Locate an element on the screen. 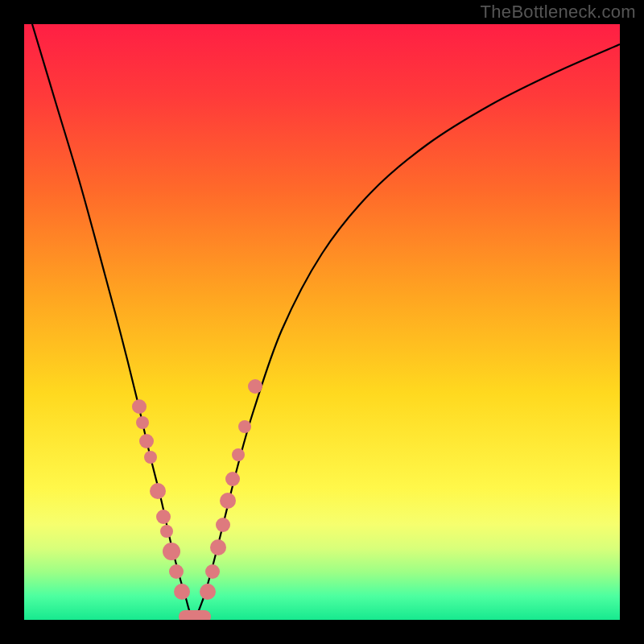  marker-group is located at coordinates (197, 499).